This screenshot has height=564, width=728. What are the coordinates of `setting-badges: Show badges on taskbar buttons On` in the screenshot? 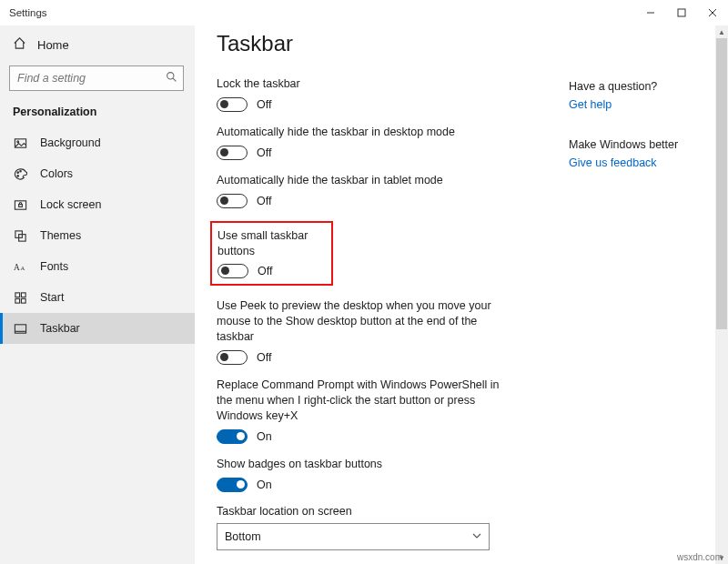 It's located at (367, 475).